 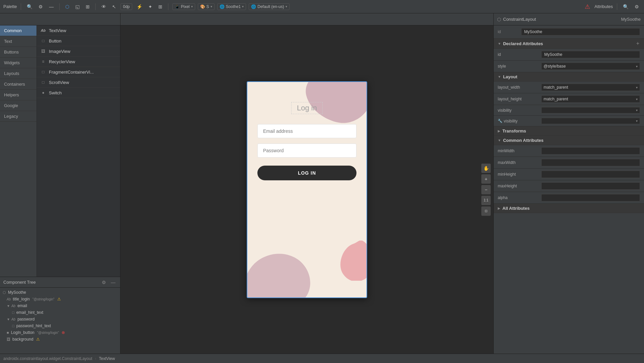 What do you see at coordinates (114, 7) in the screenshot?
I see `cursor-btn: ↖` at bounding box center [114, 7].